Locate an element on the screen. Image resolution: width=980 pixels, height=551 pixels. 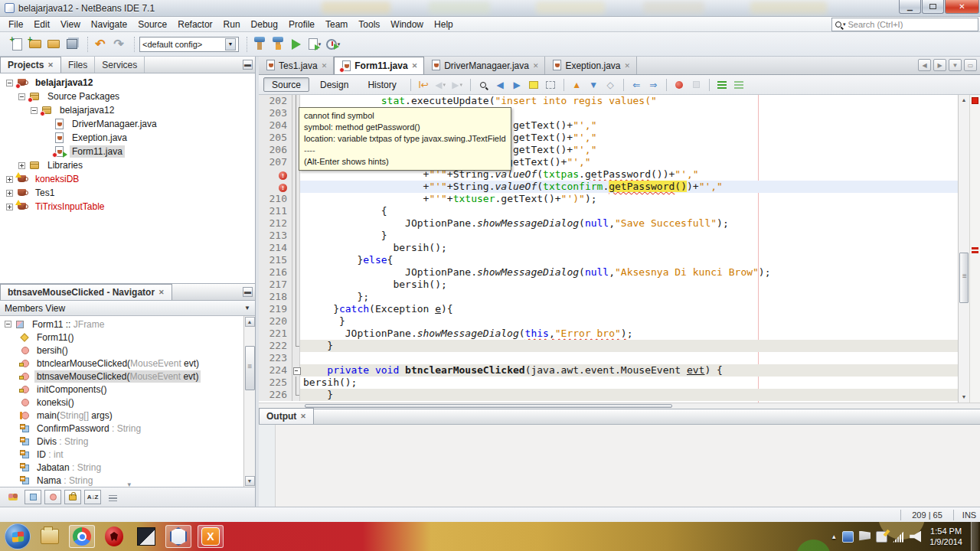
code-line: 211 { is located at coordinates (608, 211).